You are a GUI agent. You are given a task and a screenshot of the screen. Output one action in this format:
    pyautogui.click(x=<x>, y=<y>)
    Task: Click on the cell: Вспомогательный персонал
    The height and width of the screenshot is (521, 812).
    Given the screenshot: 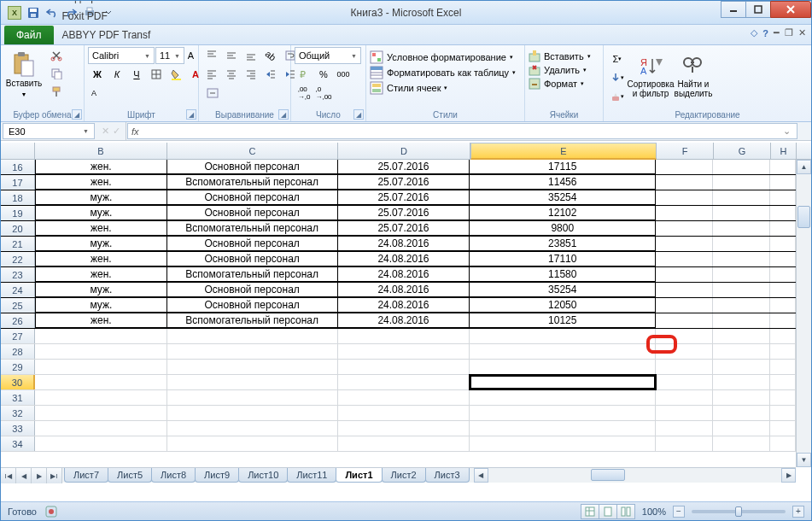 What is the action you would take?
    pyautogui.click(x=253, y=183)
    